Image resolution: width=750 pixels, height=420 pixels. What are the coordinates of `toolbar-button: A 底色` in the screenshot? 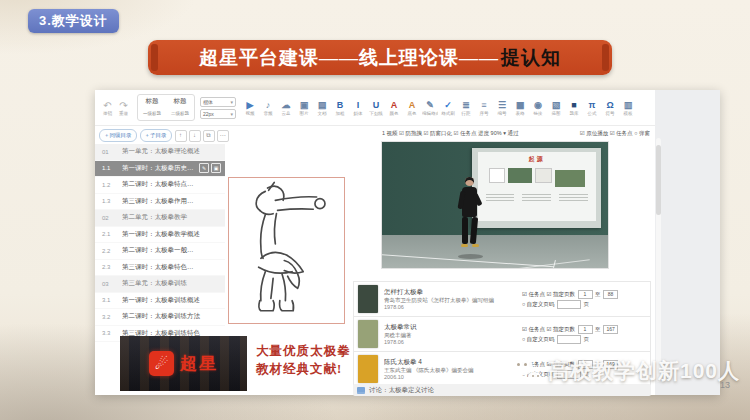 It's located at (412, 108).